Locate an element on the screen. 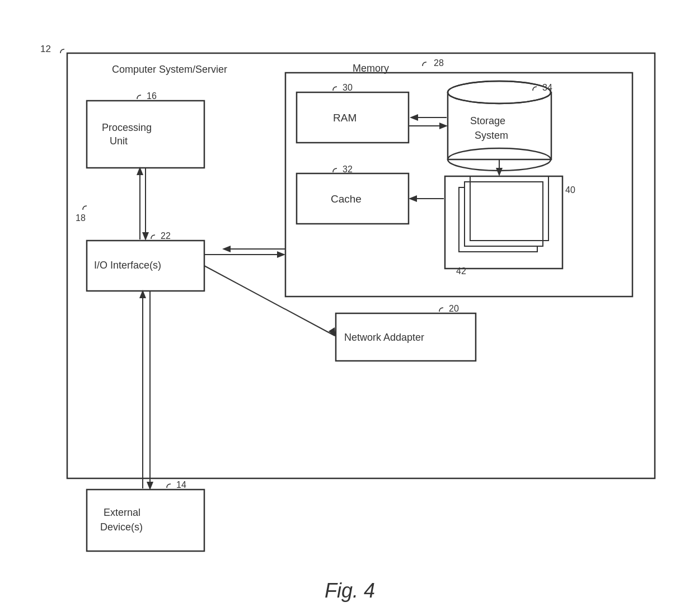 This screenshot has height=616, width=694. svg-text: 30 is located at coordinates (348, 87).